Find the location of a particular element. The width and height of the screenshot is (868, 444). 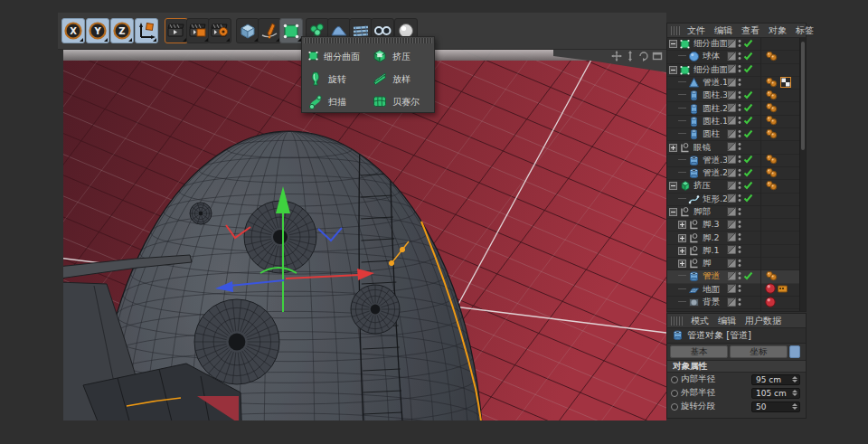

object-row-13: 脚部 is located at coordinates (733, 213).